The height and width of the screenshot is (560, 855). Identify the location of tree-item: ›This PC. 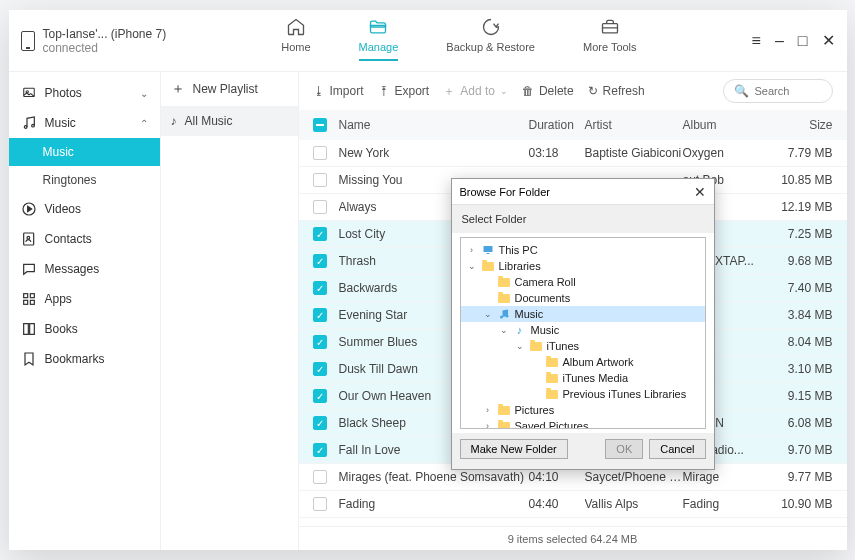
(583, 250).